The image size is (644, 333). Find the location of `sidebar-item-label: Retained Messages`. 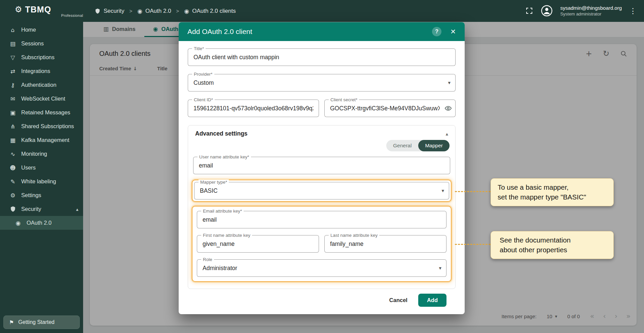

sidebar-item-label: Retained Messages is located at coordinates (46, 112).